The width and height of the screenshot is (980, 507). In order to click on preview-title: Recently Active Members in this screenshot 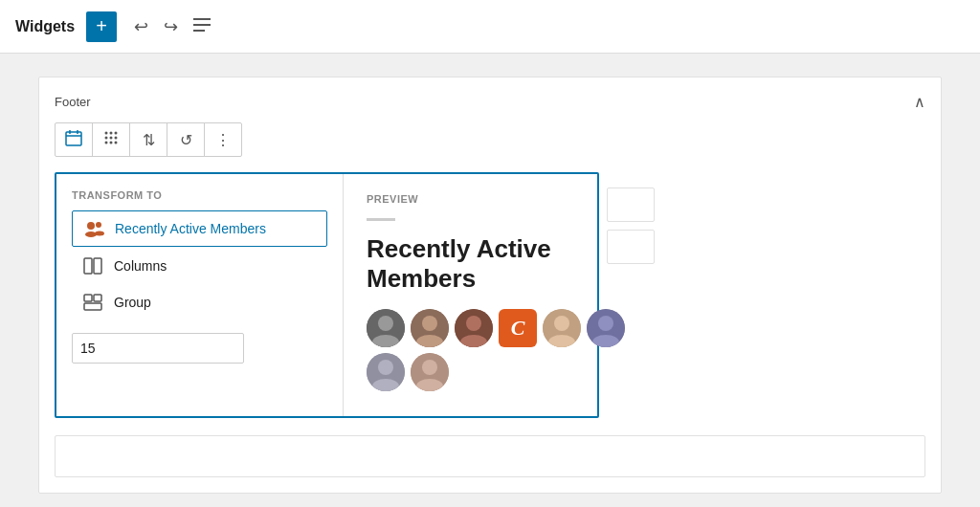, I will do `click(496, 264)`.